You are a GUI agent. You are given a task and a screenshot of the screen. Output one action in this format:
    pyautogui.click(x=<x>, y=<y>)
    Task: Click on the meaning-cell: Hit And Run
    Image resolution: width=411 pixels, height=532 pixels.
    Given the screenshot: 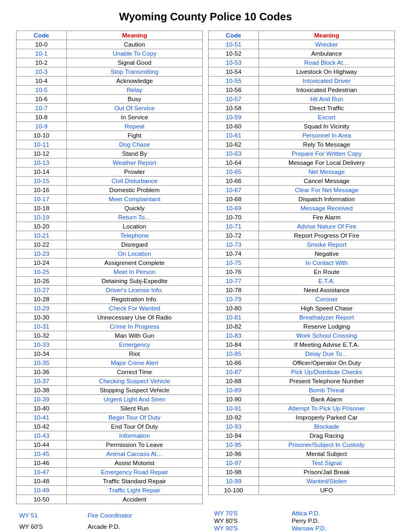 What is the action you would take?
    pyautogui.click(x=326, y=100)
    